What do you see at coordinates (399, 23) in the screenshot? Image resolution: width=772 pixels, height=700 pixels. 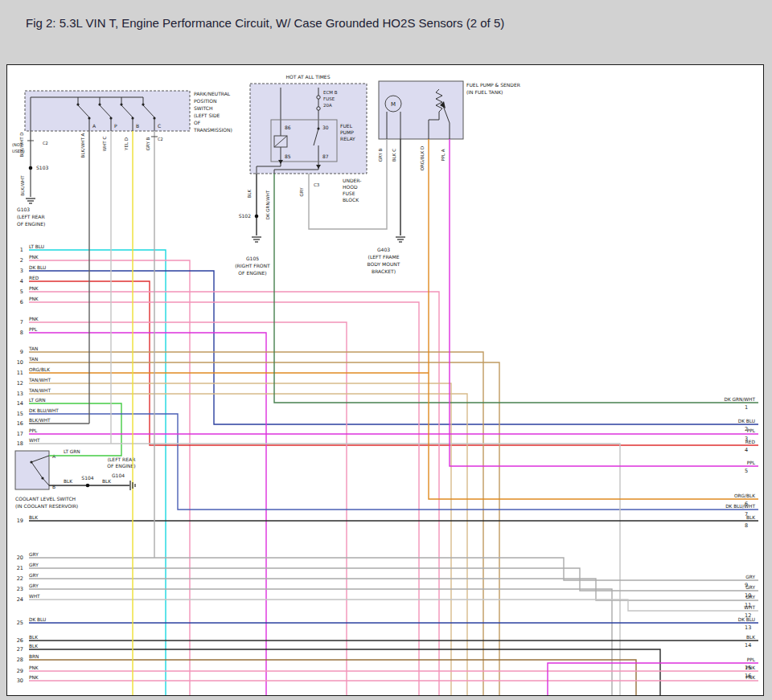 I see `figure-title: Fig 2: 5.3L VIN T, Engine Performance Ci…` at bounding box center [399, 23].